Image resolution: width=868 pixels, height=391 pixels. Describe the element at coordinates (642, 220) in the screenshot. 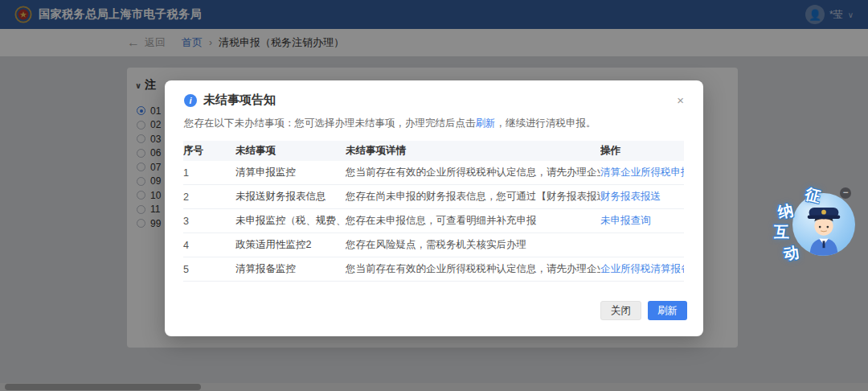

I see `row-action-cell: 未申报查询` at that location.